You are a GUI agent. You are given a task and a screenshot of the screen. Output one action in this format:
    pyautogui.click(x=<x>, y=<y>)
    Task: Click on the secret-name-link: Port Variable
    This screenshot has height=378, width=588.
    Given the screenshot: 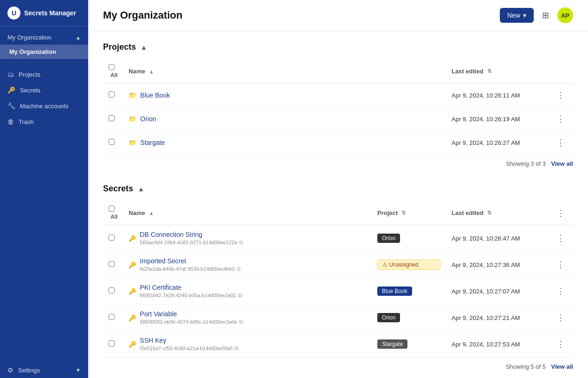 What is the action you would take?
    pyautogui.click(x=158, y=314)
    